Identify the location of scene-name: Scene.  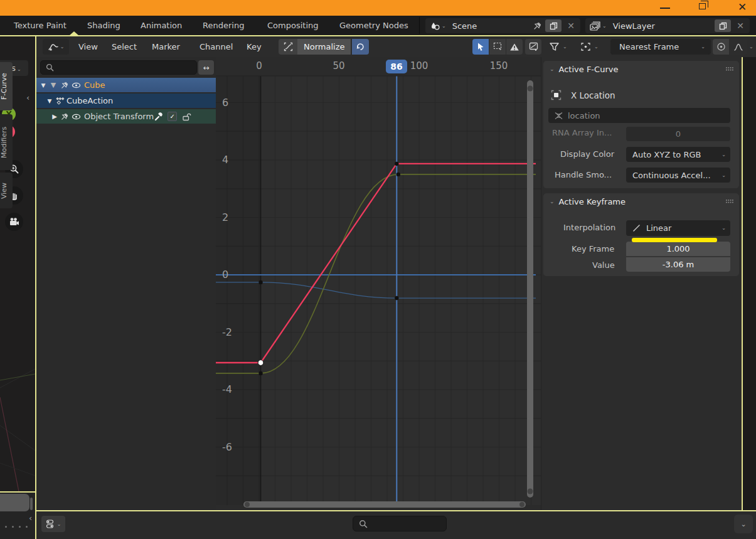
(465, 26).